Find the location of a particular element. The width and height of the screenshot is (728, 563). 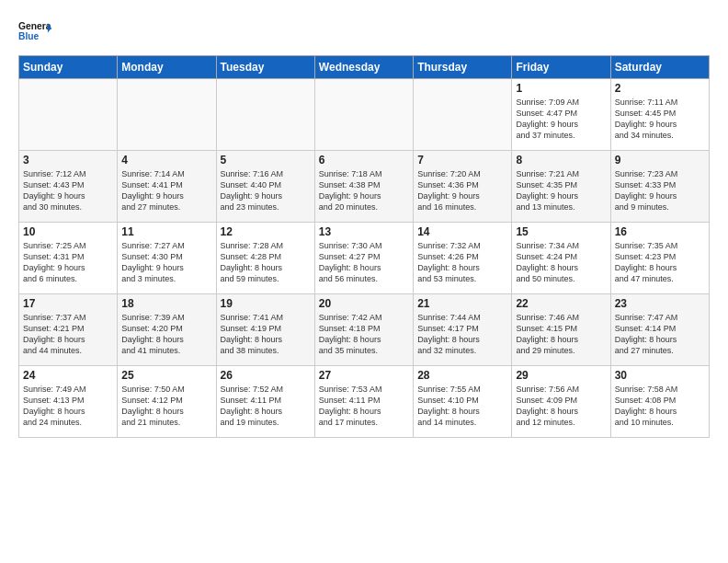

calendar-cell: 18Sunrise: 7:39 AM Sunset: 4:20 PM Dayli… is located at coordinates (167, 330).